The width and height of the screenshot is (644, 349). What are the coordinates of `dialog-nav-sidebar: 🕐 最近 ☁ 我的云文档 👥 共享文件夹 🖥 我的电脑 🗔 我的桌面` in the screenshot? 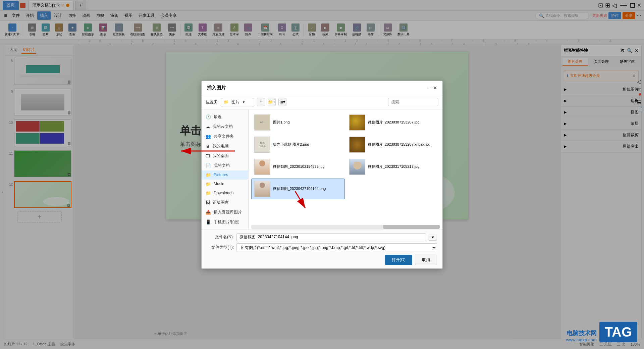 It's located at (225, 169).